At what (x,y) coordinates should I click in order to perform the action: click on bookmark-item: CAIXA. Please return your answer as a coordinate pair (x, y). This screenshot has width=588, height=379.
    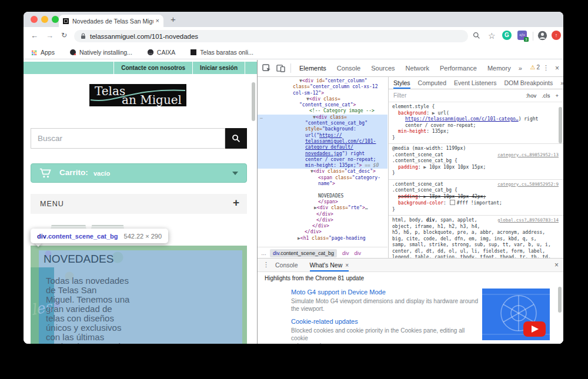
    Looking at the image, I should click on (162, 52).